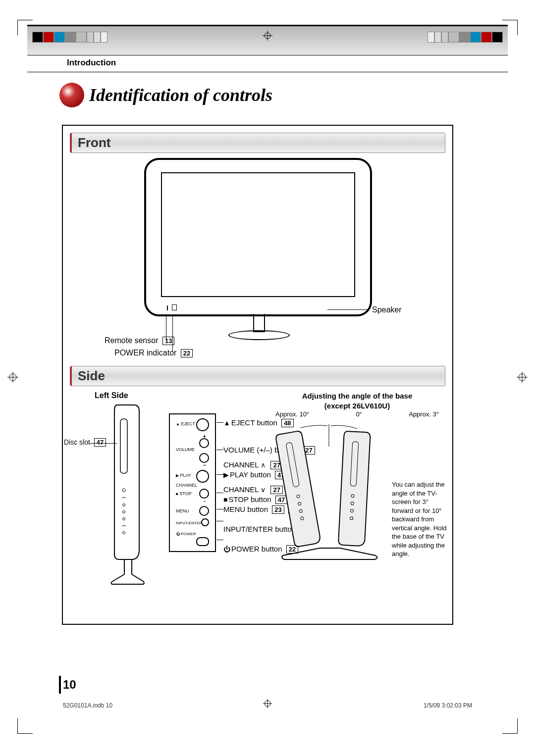  What do you see at coordinates (140, 341) in the screenshot?
I see `remote-sensor-label: Remote sensor 13` at bounding box center [140, 341].